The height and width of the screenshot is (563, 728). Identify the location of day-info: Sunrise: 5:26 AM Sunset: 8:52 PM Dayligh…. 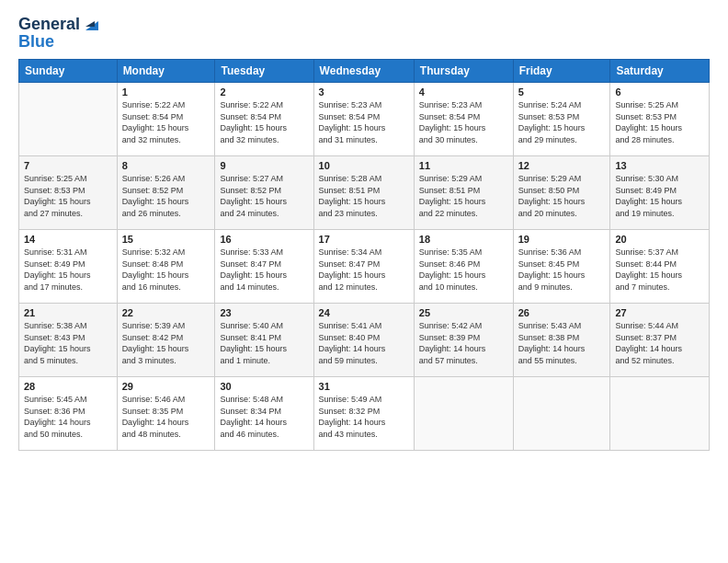
(166, 196).